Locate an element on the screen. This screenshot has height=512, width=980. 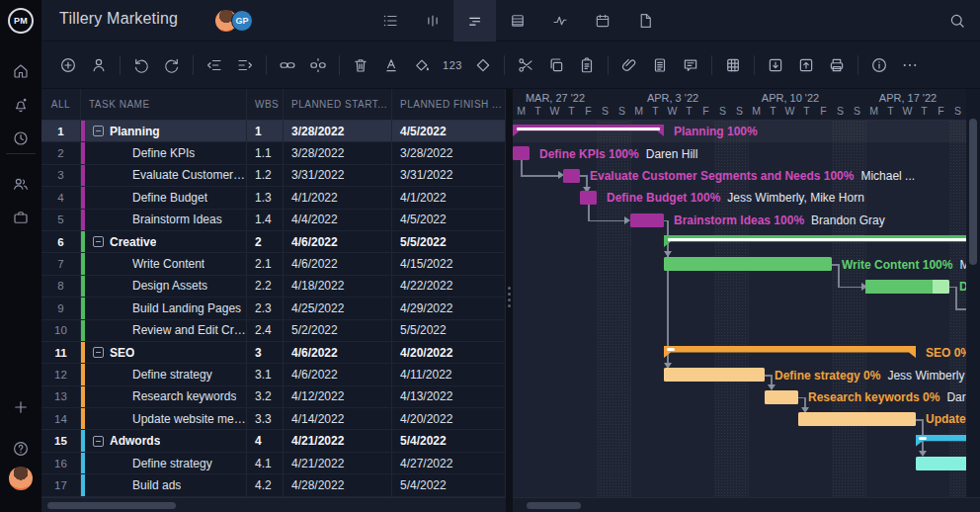
column-header-planned-start: PLANNED START... is located at coordinates (338, 105).